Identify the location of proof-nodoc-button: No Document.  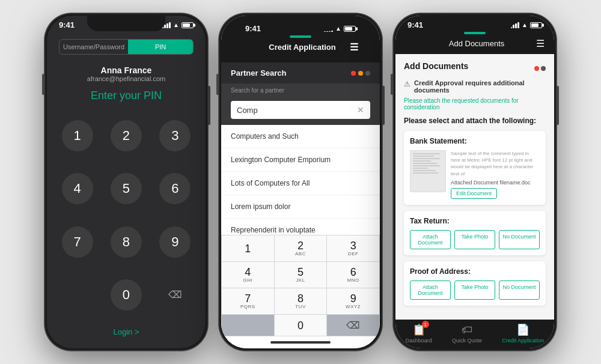
(519, 290).